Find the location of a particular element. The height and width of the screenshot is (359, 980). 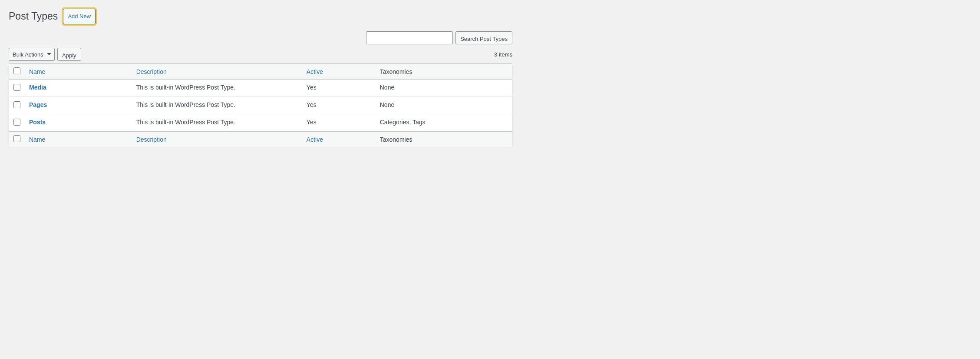

column-footer-active: Active is located at coordinates (339, 140).